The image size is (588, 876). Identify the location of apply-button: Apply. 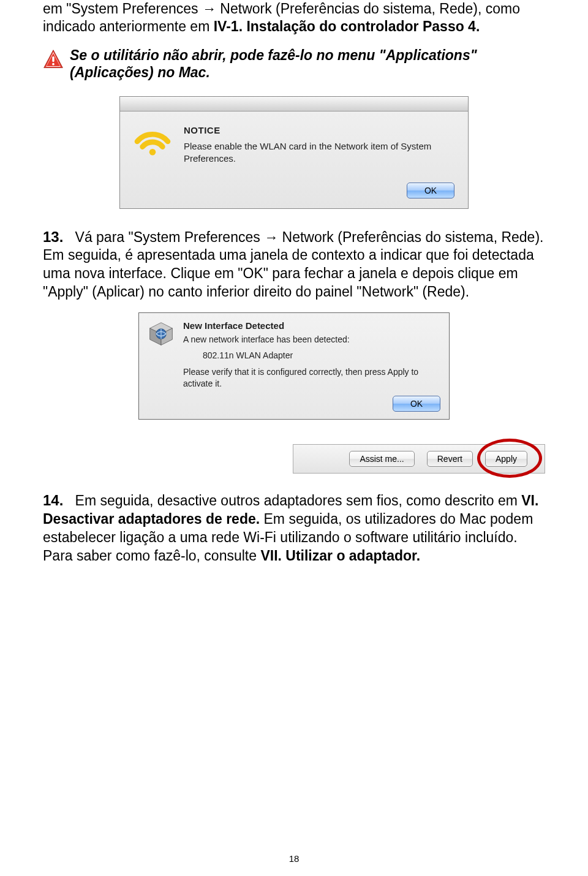
(506, 459).